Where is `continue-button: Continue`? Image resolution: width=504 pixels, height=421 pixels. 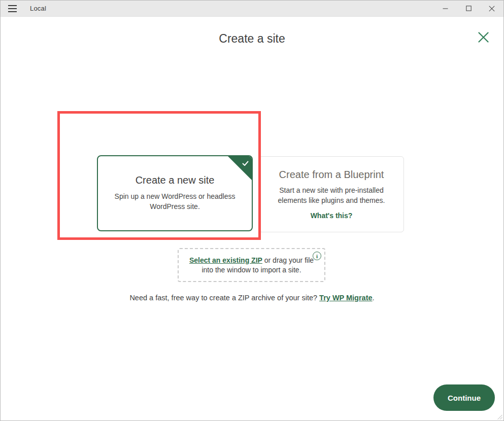
continue-button: Continue is located at coordinates (464, 398).